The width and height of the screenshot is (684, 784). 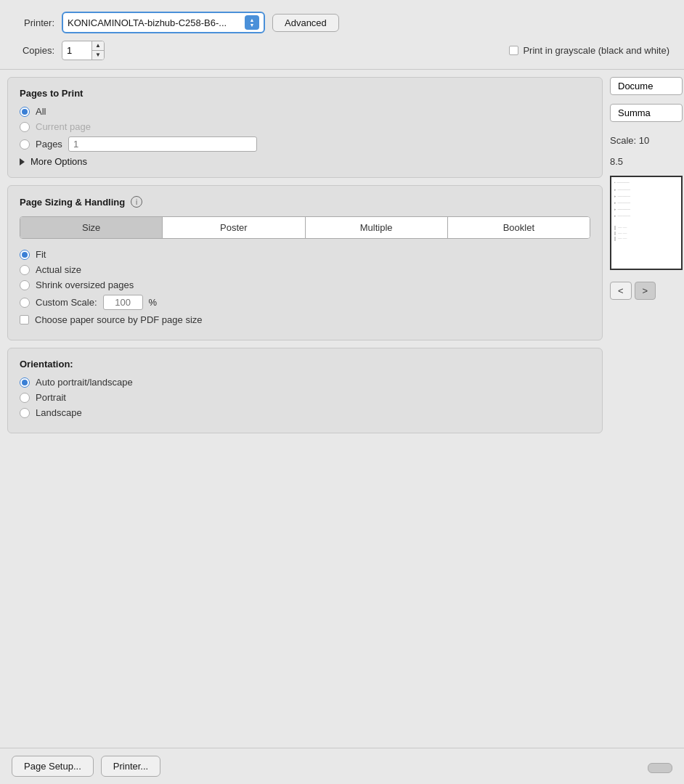 What do you see at coordinates (660, 767) in the screenshot?
I see `bottom-right-area` at bounding box center [660, 767].